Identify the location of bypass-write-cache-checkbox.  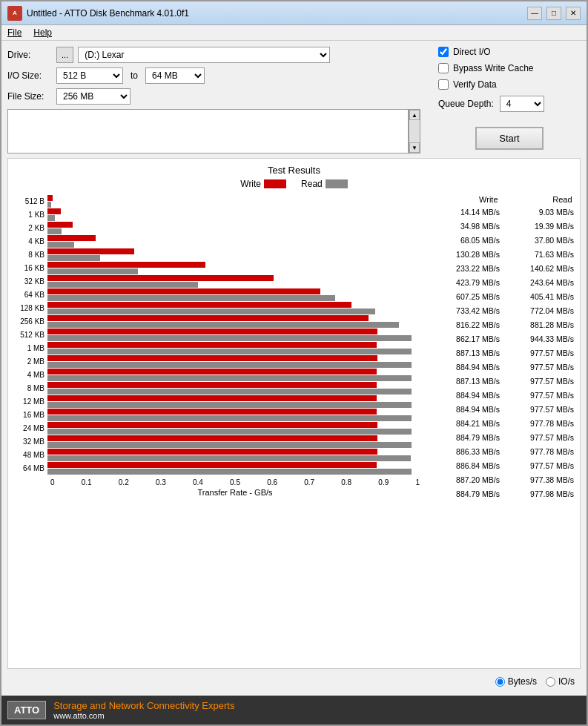
(443, 68).